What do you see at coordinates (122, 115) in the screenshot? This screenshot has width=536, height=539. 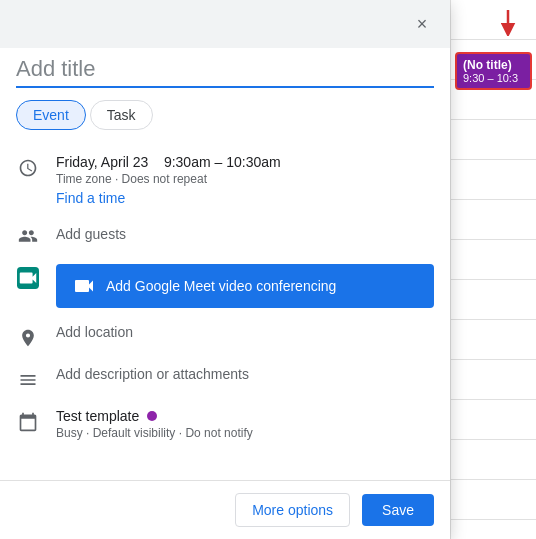 I see `tab-task: Task` at bounding box center [122, 115].